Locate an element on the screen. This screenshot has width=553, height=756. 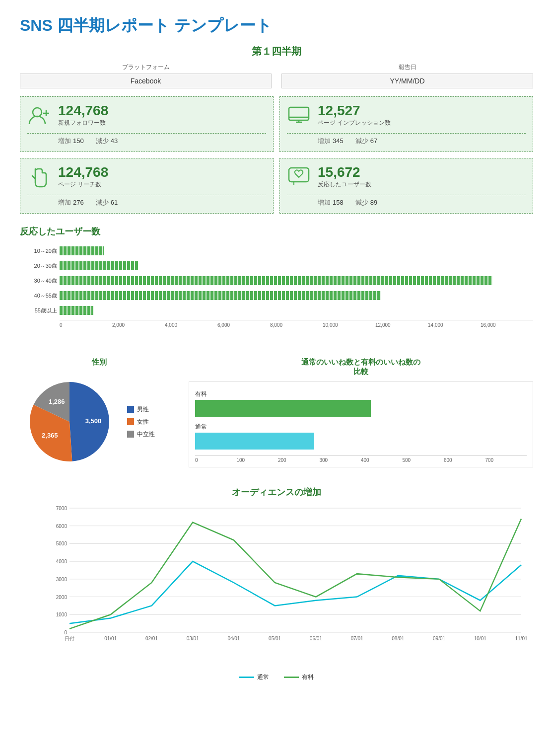
legend-label-0: 男性 is located at coordinates (143, 409).